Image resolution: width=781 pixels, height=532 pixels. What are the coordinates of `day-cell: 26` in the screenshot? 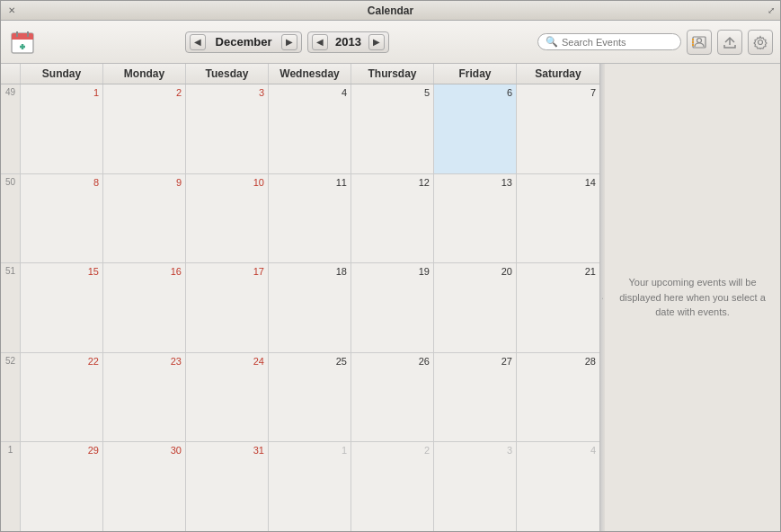 It's located at (393, 397).